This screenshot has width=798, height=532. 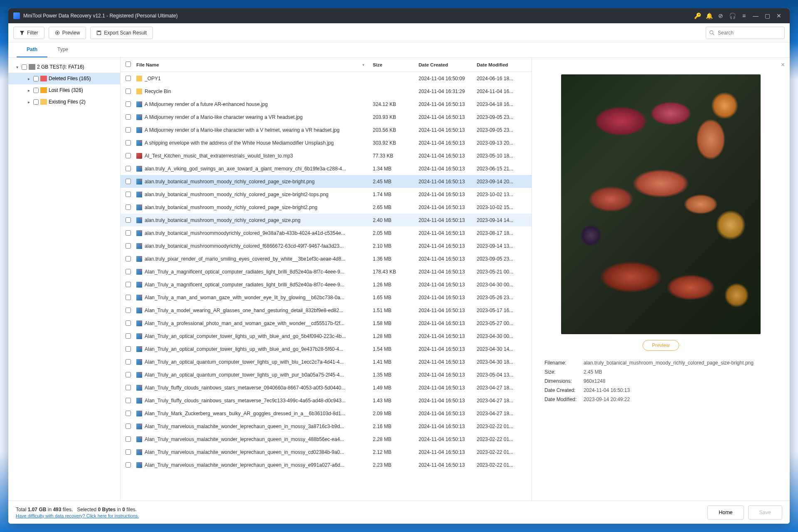 I want to click on tree-lost: ▸ Lost Files (326), so click(x=64, y=90).